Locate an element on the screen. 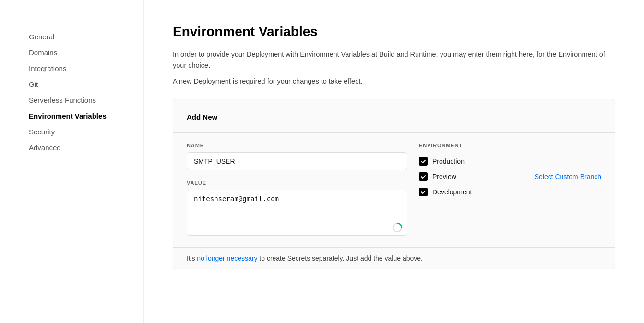  card-divider is located at coordinates (394, 132).